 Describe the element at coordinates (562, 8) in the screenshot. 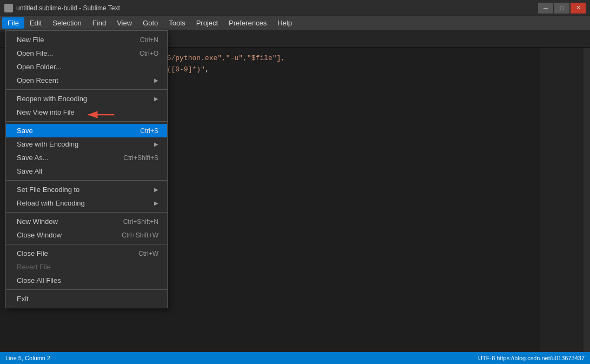

I see `maximize-button: □` at that location.